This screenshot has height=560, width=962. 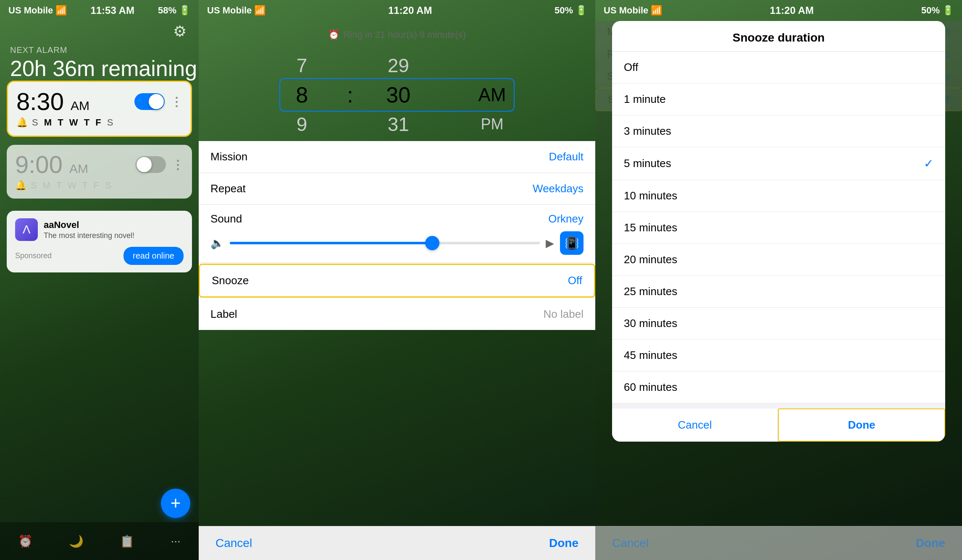 I want to click on settings-row-repeat: Repeat Weekdays, so click(x=397, y=189).